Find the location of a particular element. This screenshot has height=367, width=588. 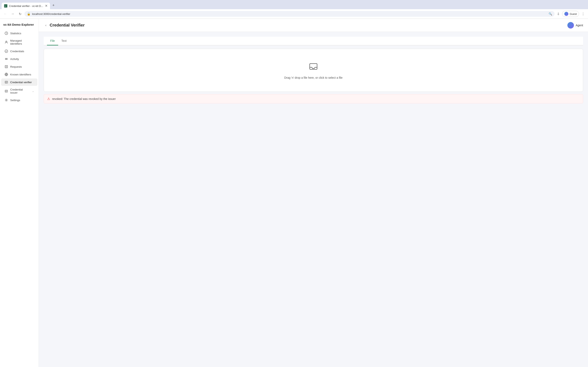

sidebar-item-activity: Activity is located at coordinates (19, 59).